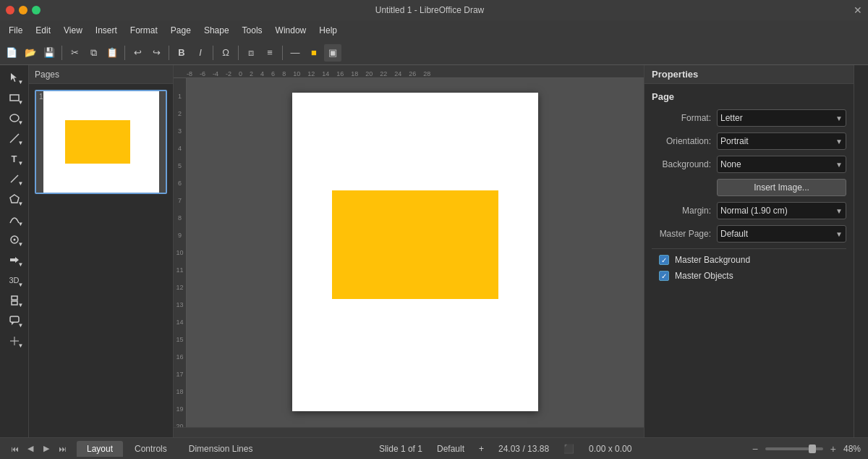  Describe the element at coordinates (781, 234) in the screenshot. I see `master-page-select: Default ▼` at that location.